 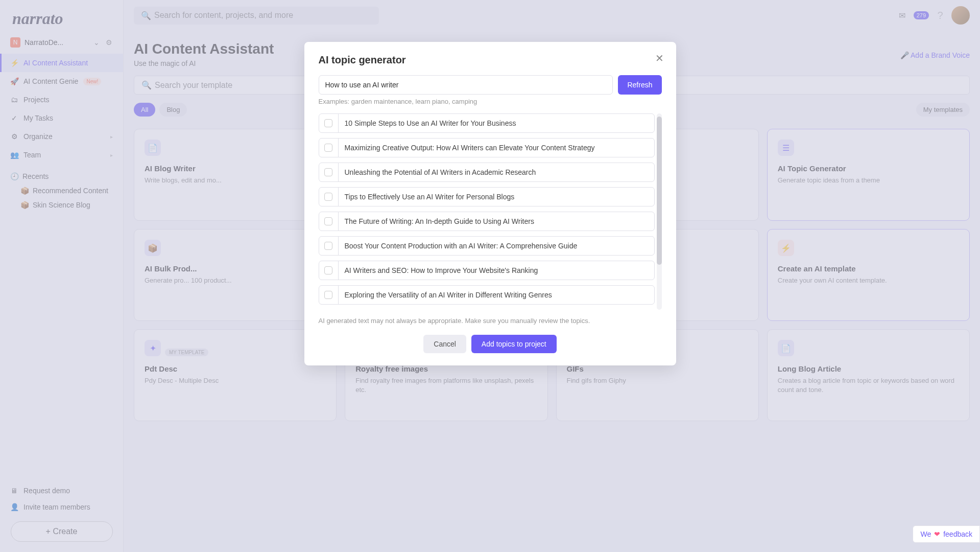 What do you see at coordinates (496, 172) in the screenshot?
I see `topic-text: Unleashing the Potential of AI Writers i…` at bounding box center [496, 172].